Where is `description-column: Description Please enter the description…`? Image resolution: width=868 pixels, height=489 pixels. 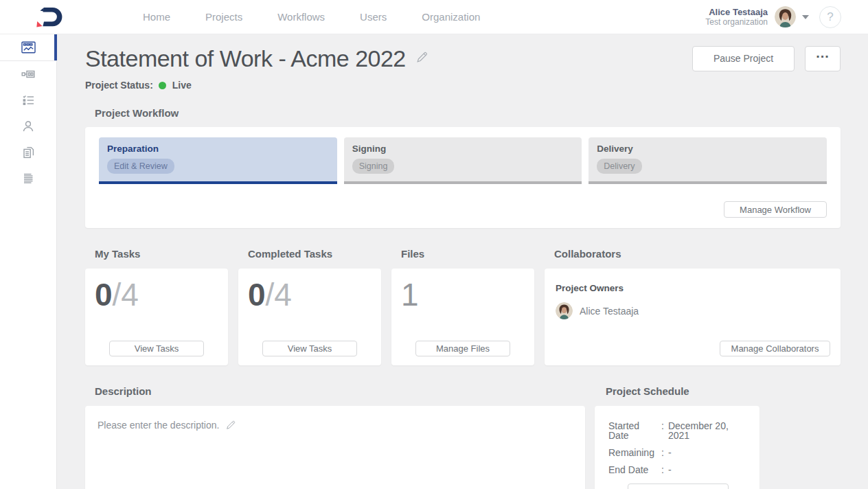 description-column: Description Please enter the description… is located at coordinates (335, 437).